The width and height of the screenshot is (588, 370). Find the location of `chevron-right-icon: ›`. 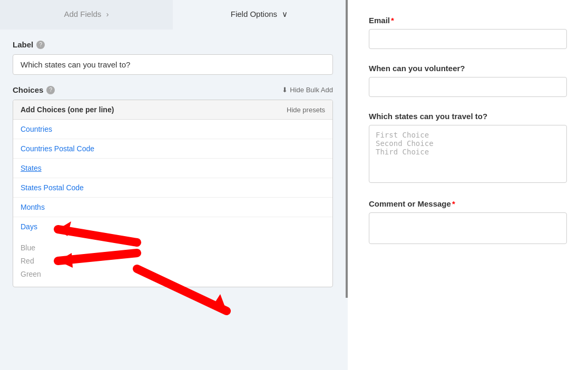

chevron-right-icon: › is located at coordinates (107, 14).